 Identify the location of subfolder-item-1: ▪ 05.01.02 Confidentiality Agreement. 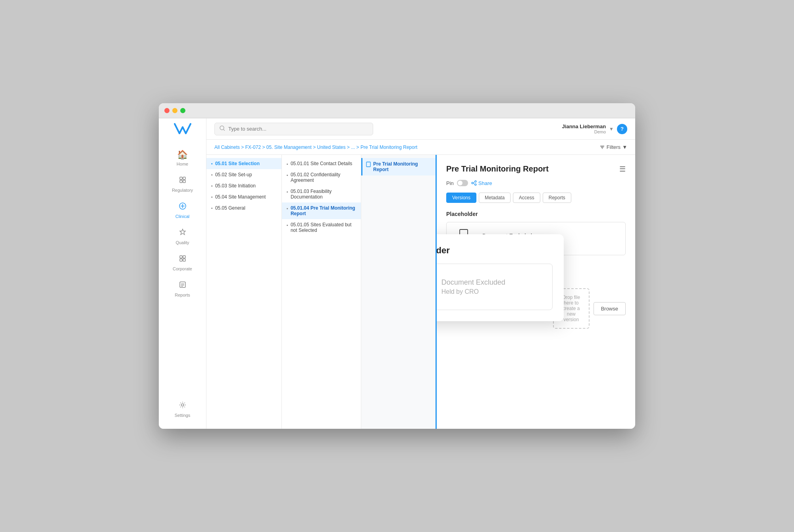
(322, 177).